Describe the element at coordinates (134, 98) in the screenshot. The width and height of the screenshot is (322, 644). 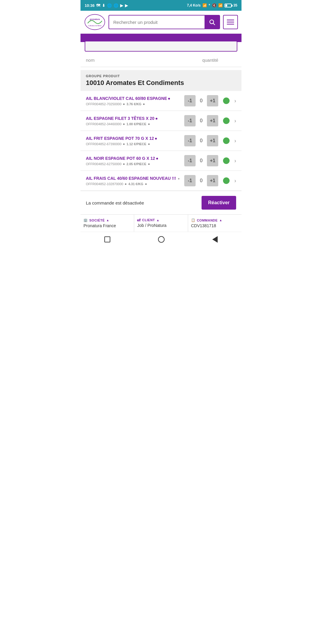
I see `product-name-1: AIL BLANC/VIOLET CAL 60/80 ESPAGNE` at that location.